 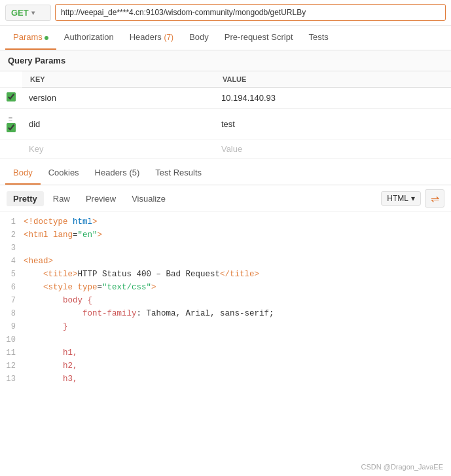 I want to click on empty-key: Key, so click(x=118, y=149).